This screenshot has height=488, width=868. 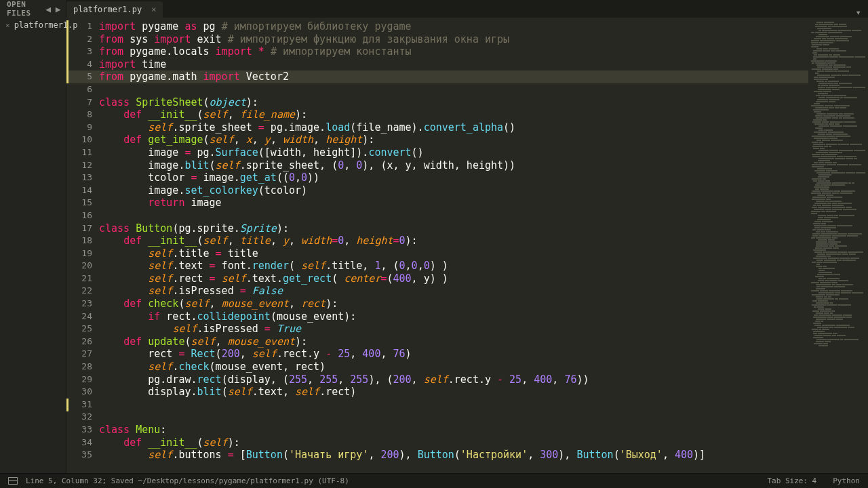 What do you see at coordinates (838, 245) in the screenshot?
I see `minimap` at bounding box center [838, 245].